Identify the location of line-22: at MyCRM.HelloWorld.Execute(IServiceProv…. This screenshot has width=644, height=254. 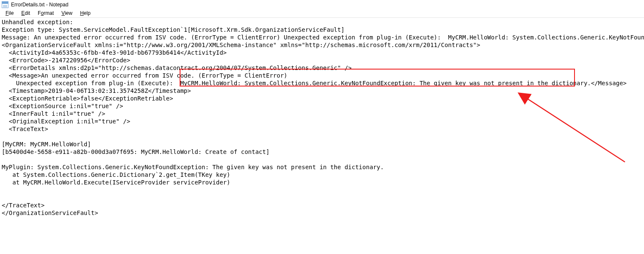
(116, 182).